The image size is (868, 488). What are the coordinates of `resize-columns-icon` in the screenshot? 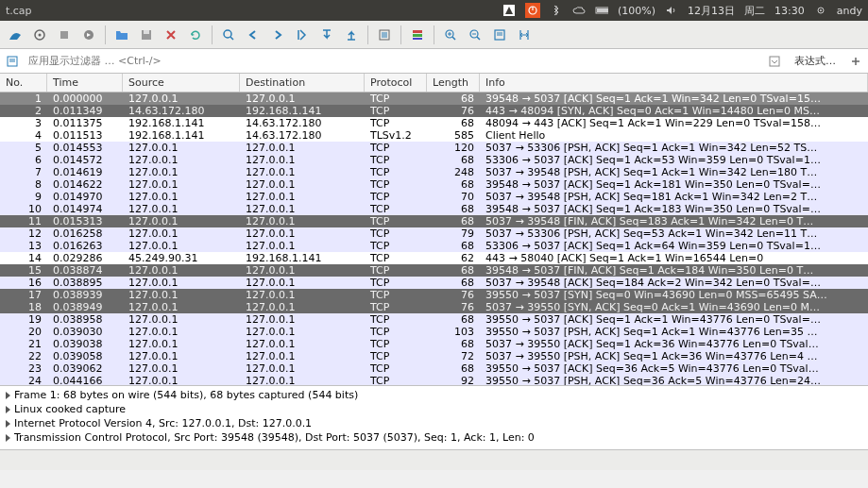 It's located at (524, 35).